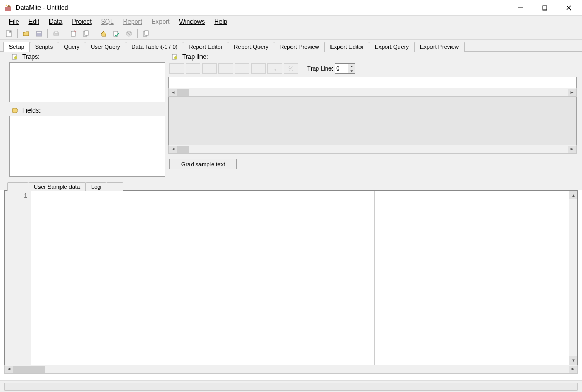 The width and height of the screenshot is (582, 392). What do you see at coordinates (320, 68) in the screenshot?
I see `trapline-control-label: Trap Line:` at bounding box center [320, 68].